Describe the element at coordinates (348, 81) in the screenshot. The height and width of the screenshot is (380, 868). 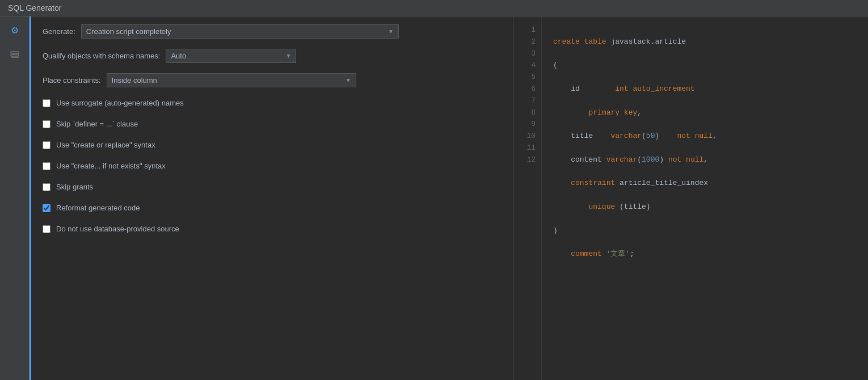
I see `constraints-dropdown-arrow: ▼` at that location.